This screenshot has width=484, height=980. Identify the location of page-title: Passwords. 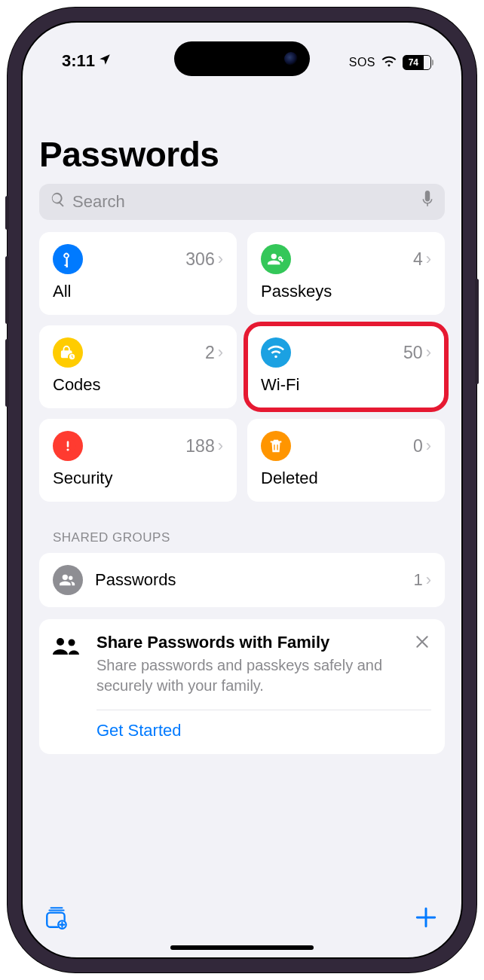
(242, 154).